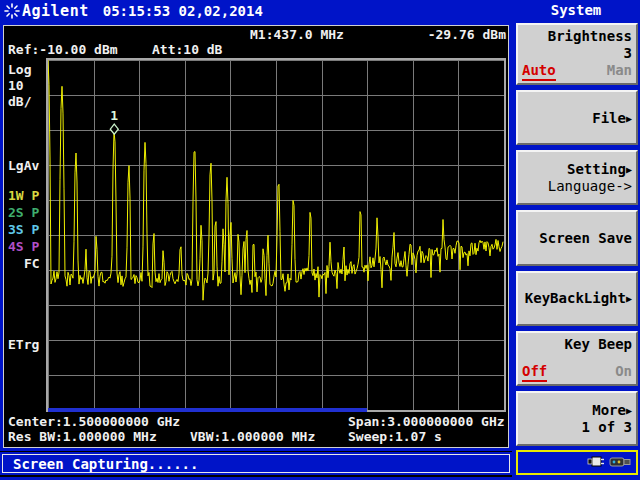 The image size is (640, 480). What do you see at coordinates (20, 70) in the screenshot?
I see `scale-type-label: Log` at bounding box center [20, 70].